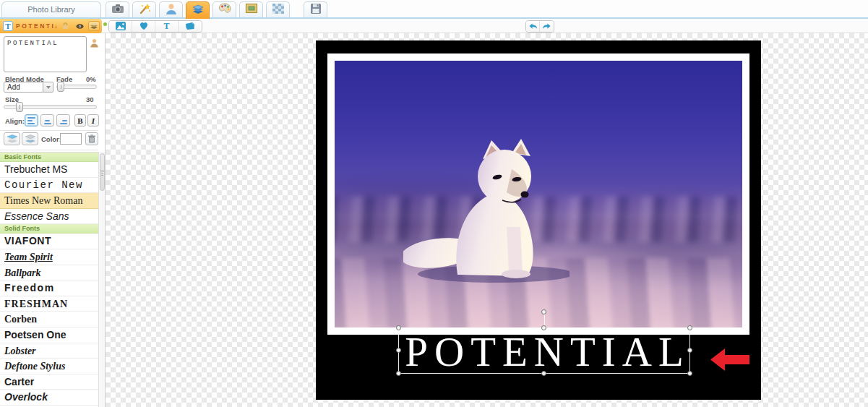 Image resolution: width=868 pixels, height=407 pixels. Describe the element at coordinates (49, 158) in the screenshot. I see `font-list-row: Basic Fonts` at that location.